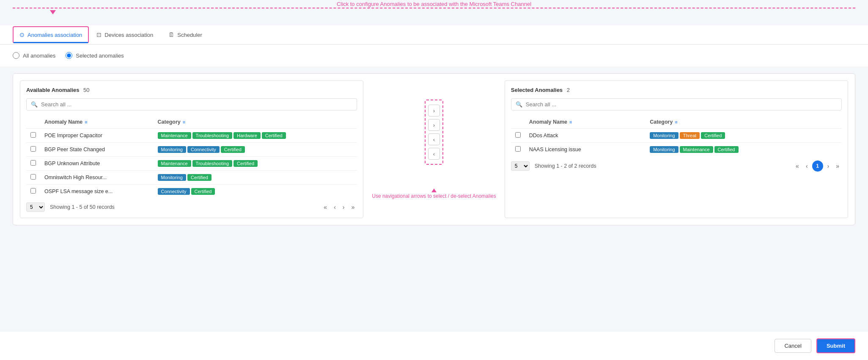  I want to click on annotation-arrow, so click(53, 12).